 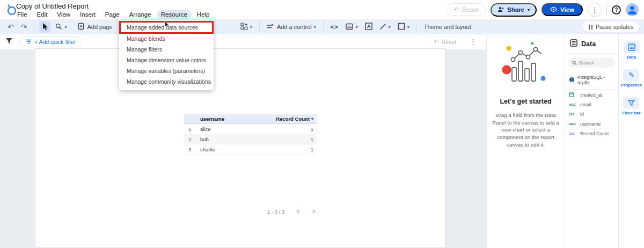 What do you see at coordinates (529, 10) in the screenshot?
I see `share-dropdown-caret-icon: ▾` at bounding box center [529, 10].